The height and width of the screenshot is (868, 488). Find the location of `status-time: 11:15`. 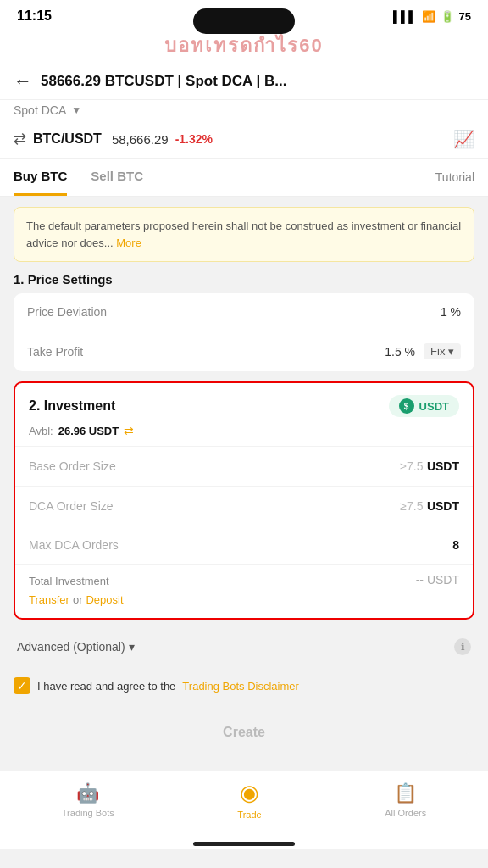

status-time: 11:15 is located at coordinates (34, 16).